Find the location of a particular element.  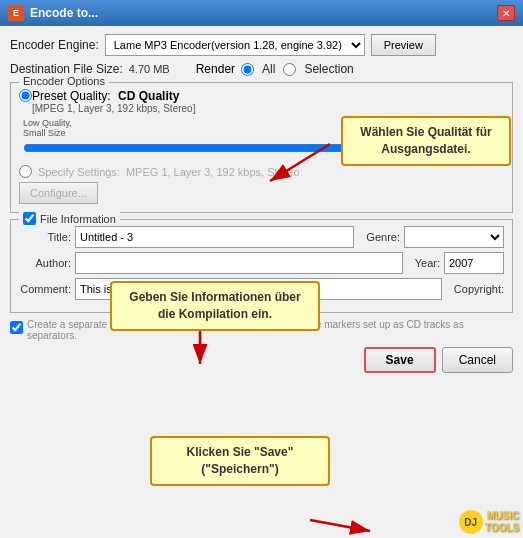

author-label: Author: is located at coordinates (45, 263).